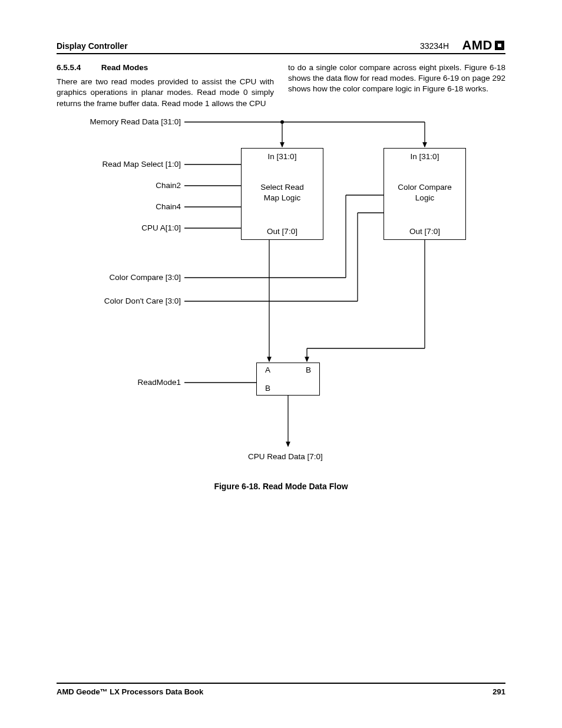  What do you see at coordinates (125, 67) in the screenshot?
I see `section-title: Read Modes` at bounding box center [125, 67].